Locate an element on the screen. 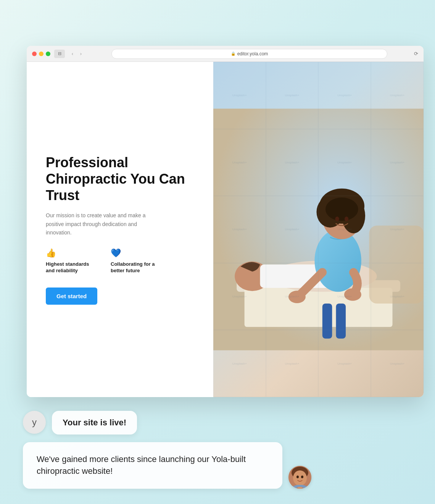 This screenshot has height=504, width=435. forward-button: › is located at coordinates (81, 54).